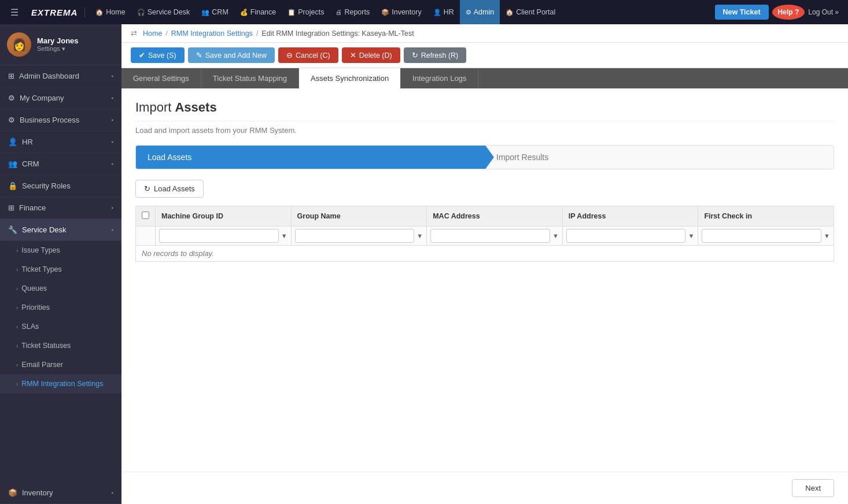  What do you see at coordinates (61, 45) in the screenshot?
I see `sidebar-user: 👩 Mary Jones Settings ▾` at bounding box center [61, 45].